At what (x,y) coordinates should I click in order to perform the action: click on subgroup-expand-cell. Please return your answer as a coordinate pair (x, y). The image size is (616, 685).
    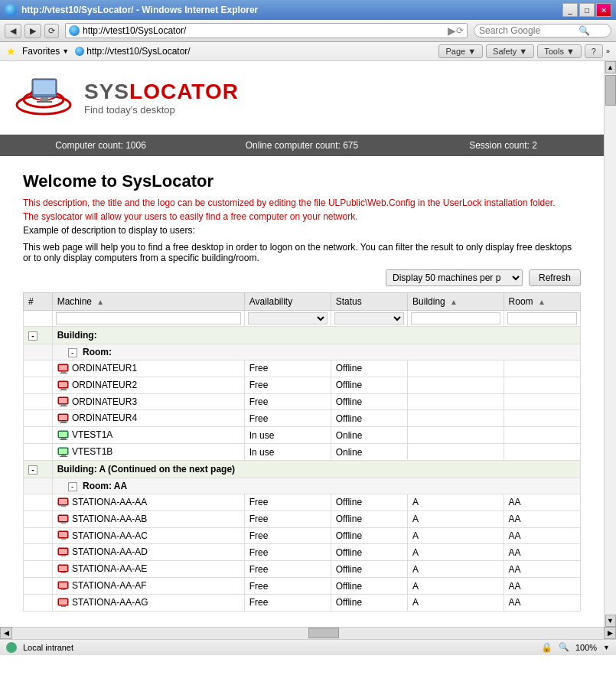
    Looking at the image, I should click on (38, 352).